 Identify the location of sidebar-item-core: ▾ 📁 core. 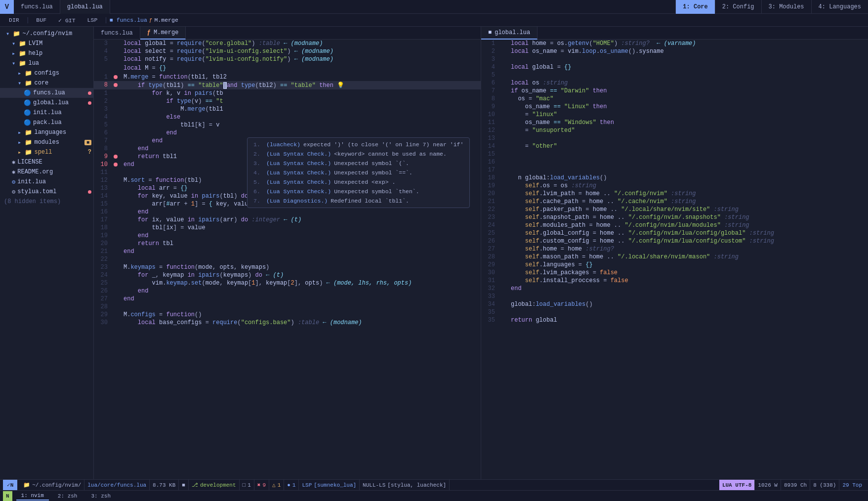
(46, 83).